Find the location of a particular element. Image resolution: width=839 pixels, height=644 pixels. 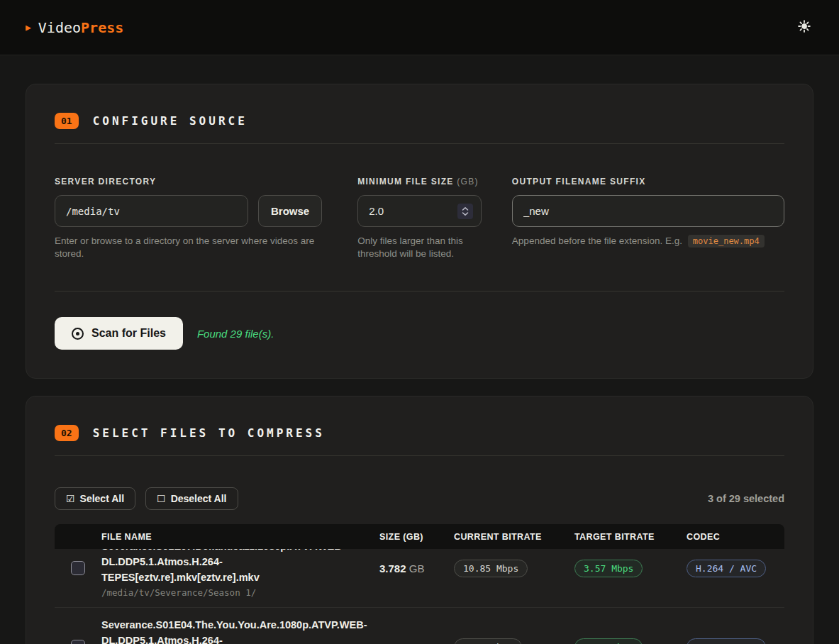

target-icon is located at coordinates (78, 333).